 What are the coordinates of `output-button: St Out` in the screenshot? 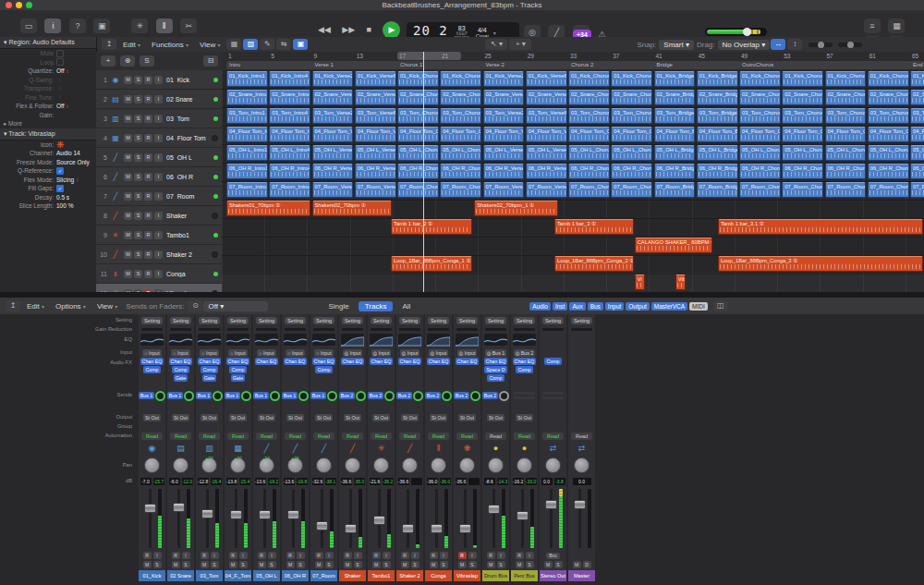 It's located at (209, 418).